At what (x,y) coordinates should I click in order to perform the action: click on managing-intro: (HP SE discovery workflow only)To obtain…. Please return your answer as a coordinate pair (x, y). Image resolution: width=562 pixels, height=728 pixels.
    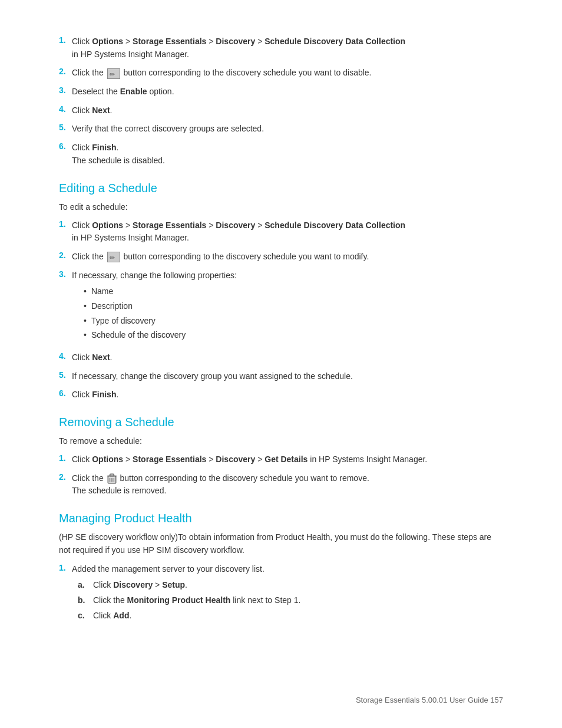
    Looking at the image, I should click on (281, 543).